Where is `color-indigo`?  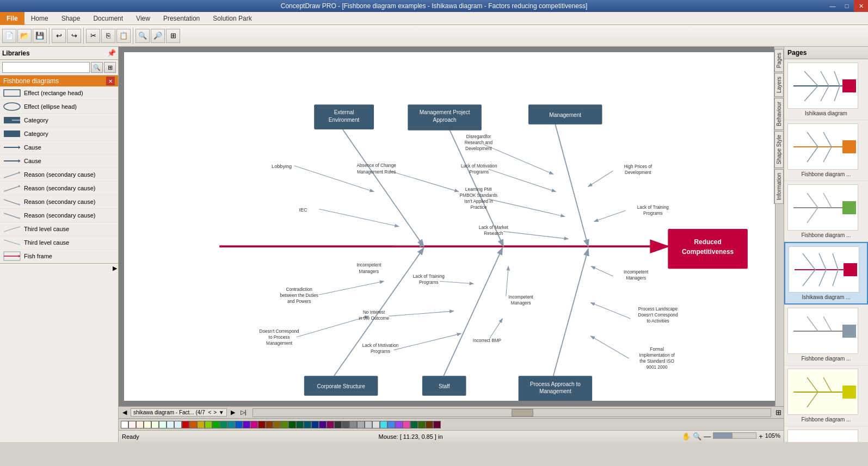
color-indigo is located at coordinates (323, 425).